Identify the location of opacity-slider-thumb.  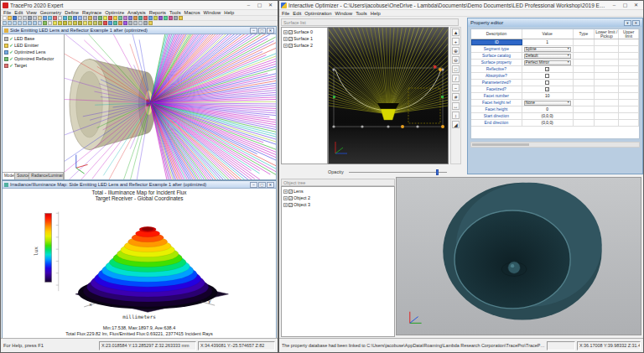
(438, 173).